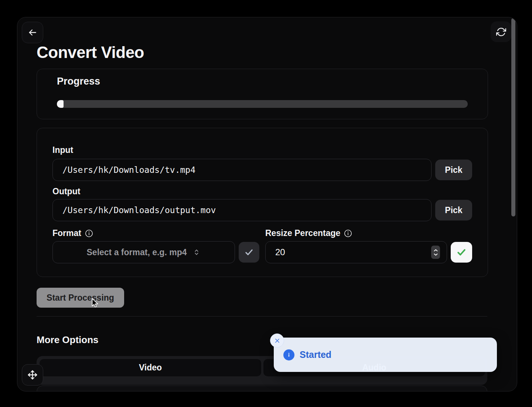 Image resolution: width=532 pixels, height=407 pixels. I want to click on number-stepper, so click(436, 252).